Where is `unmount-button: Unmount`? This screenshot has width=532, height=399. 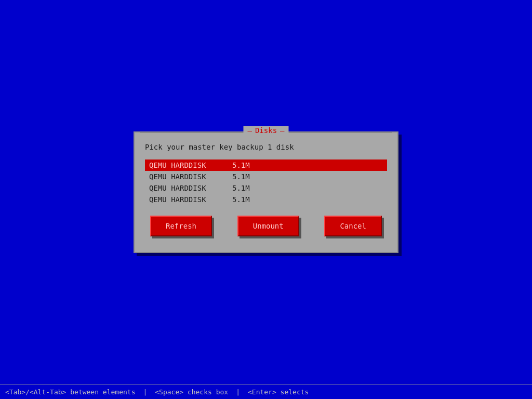
unmount-button: Unmount is located at coordinates (268, 226).